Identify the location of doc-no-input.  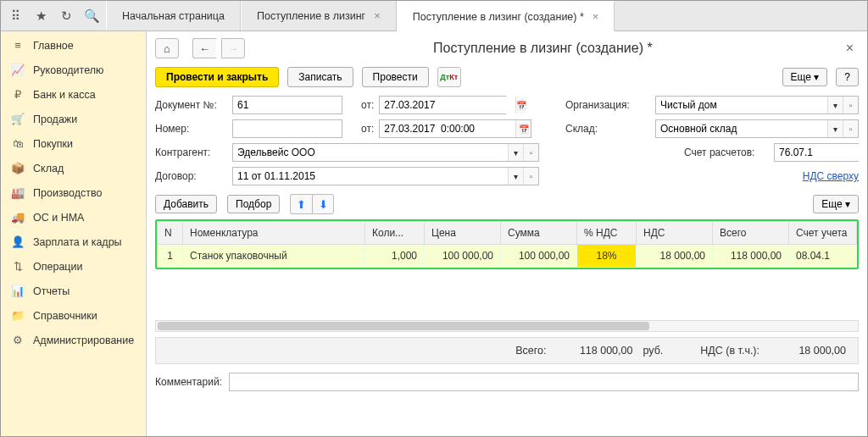
(287, 105).